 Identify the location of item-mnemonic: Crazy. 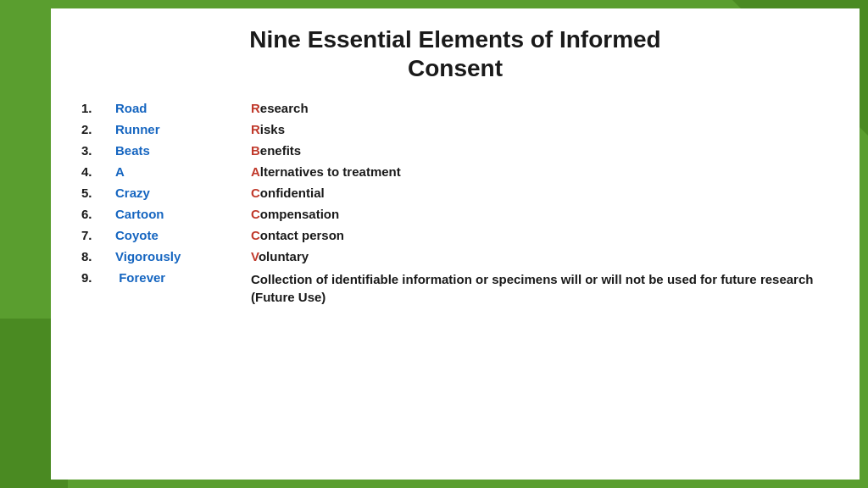
(178, 193).